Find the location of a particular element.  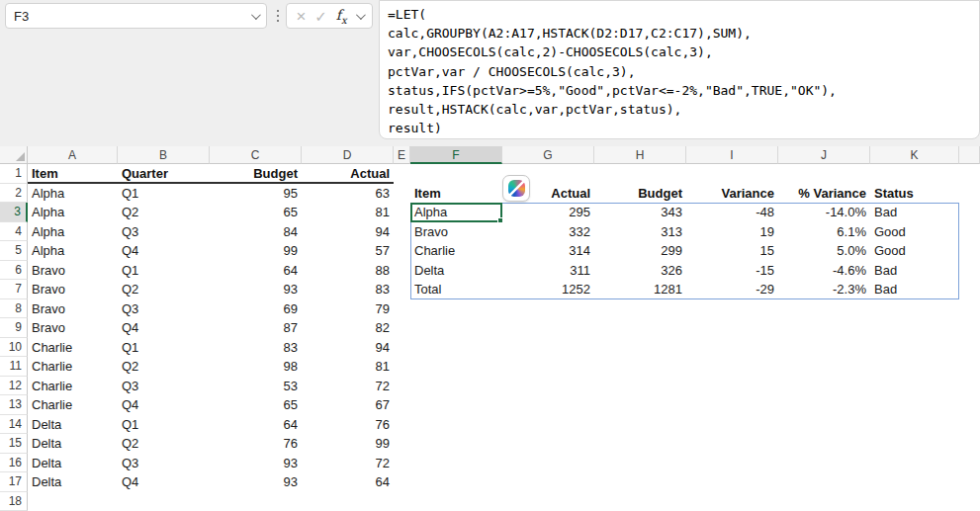

row-header-16: 16 is located at coordinates (14, 464).